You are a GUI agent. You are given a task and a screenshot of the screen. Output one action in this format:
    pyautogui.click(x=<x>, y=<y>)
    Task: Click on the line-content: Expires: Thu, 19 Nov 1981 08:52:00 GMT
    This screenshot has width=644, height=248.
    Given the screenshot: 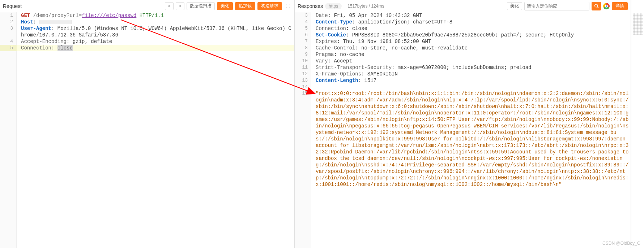 What is the action you would take?
    pyautogui.click(x=471, y=42)
    